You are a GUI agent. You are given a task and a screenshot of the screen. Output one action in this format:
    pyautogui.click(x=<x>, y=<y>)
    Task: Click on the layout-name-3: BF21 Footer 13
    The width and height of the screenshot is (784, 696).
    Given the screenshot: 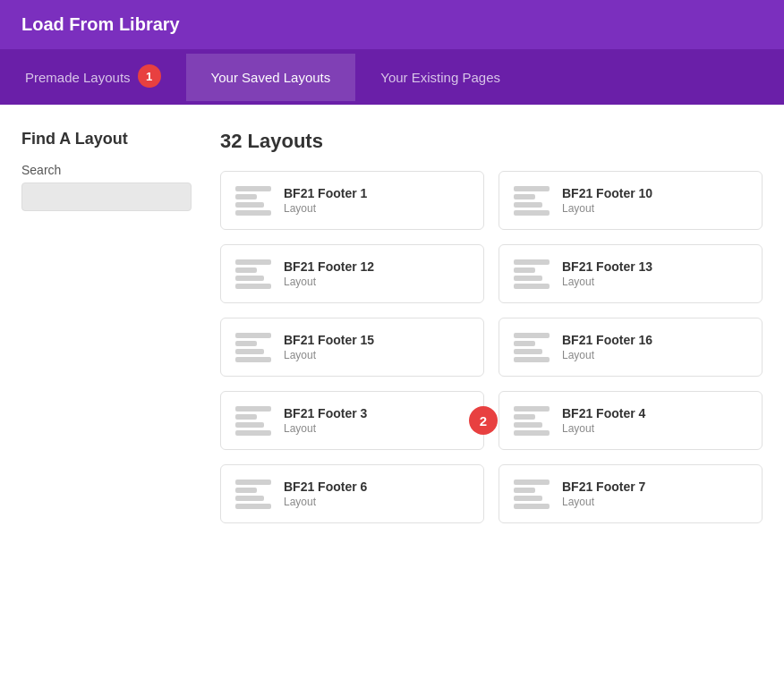 What is the action you would take?
    pyautogui.click(x=607, y=267)
    